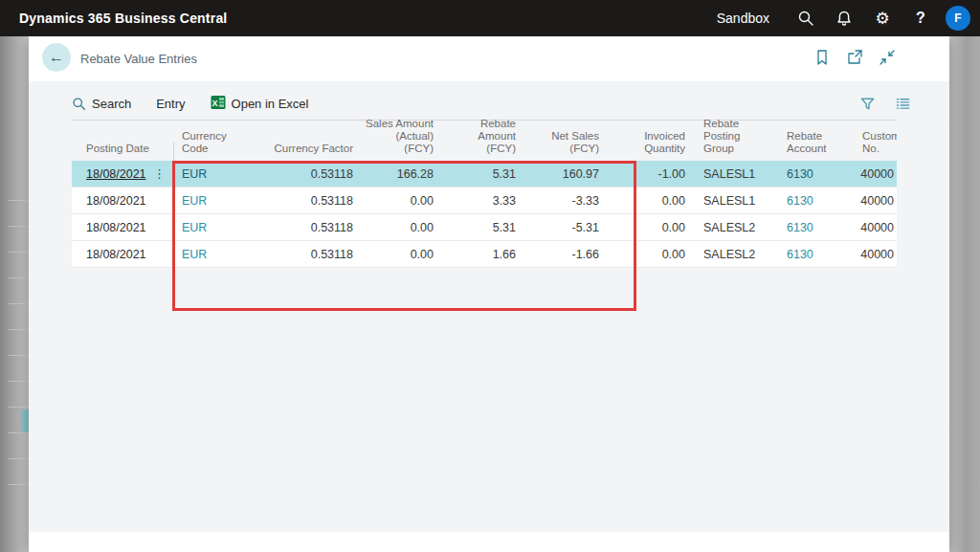 The height and width of the screenshot is (552, 980). Describe the element at coordinates (139, 59) in the screenshot. I see `page-title: Rebate Value Entries` at that location.